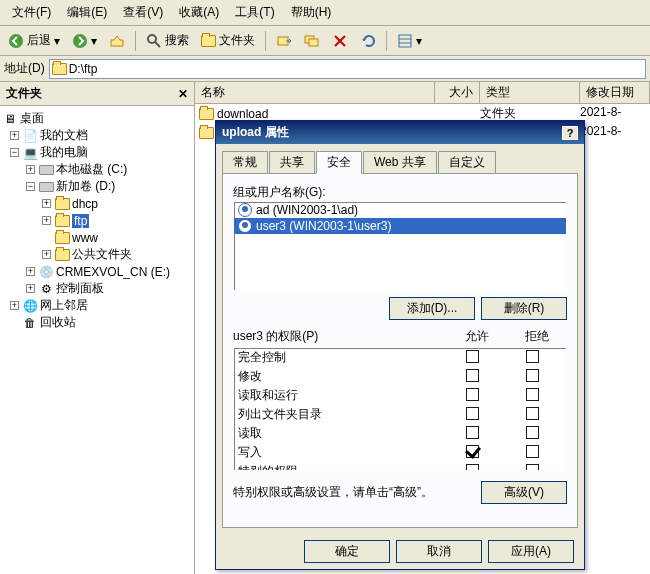  Describe the element at coordinates (228, 40) in the screenshot. I see `folders-button: 文件夹` at that location.